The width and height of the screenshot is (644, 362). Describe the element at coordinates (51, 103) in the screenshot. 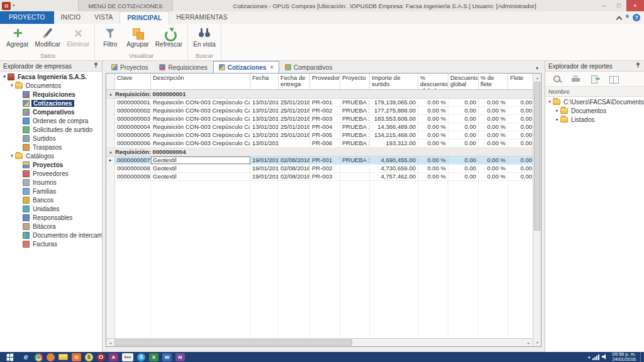

I see `tree-item-cotizaciones: Cotizaciones` at that location.